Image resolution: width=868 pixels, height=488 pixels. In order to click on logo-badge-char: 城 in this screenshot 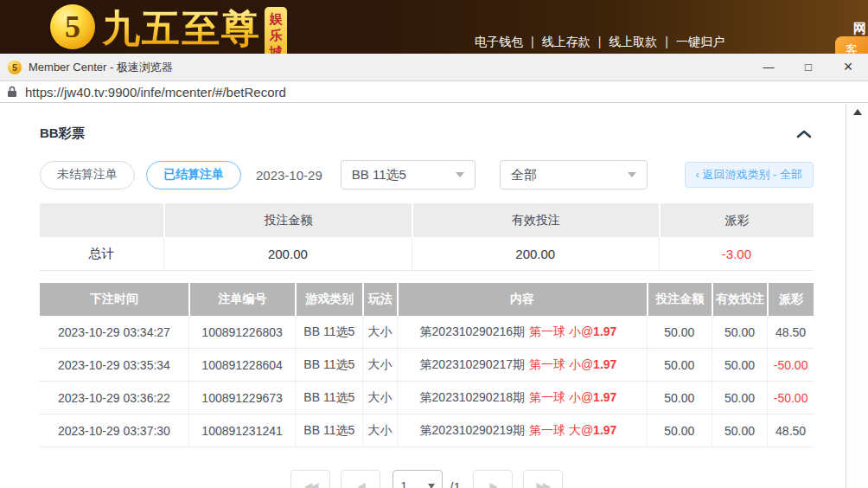, I will do `click(276, 48)`.